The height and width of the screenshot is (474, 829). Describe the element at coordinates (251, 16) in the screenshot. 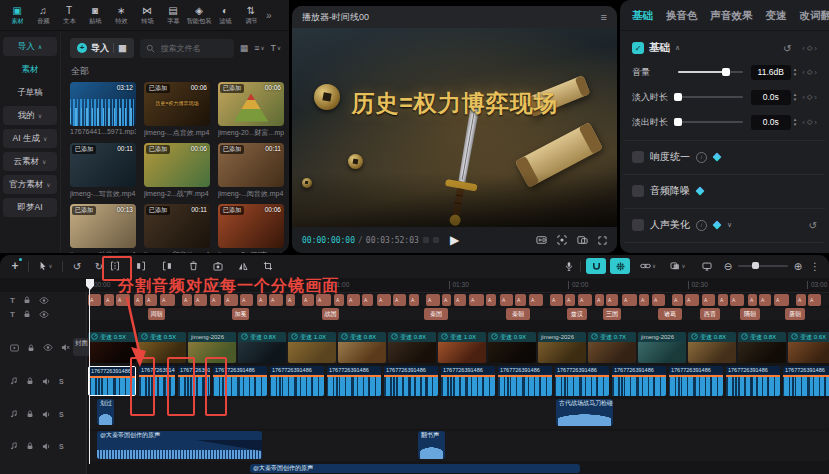

I see `toolbar-tab-adjust: ⇅调节` at that location.